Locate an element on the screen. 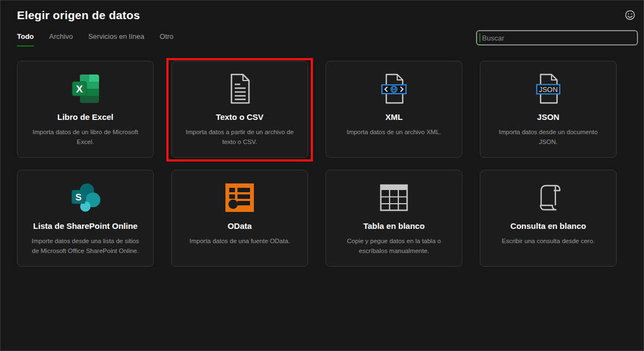 The height and width of the screenshot is (351, 644). source-card-excel: X Libro de Excel Importa datos de un lib… is located at coordinates (85, 110).